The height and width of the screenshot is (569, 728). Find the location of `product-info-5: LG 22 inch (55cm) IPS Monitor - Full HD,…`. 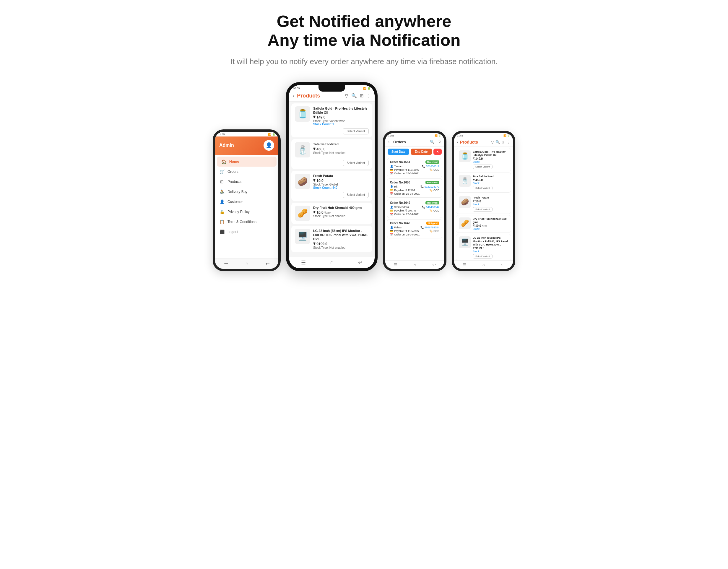

product-info-5: LG 22 inch (55cm) IPS Monitor - Full HD,… is located at coordinates (341, 239).